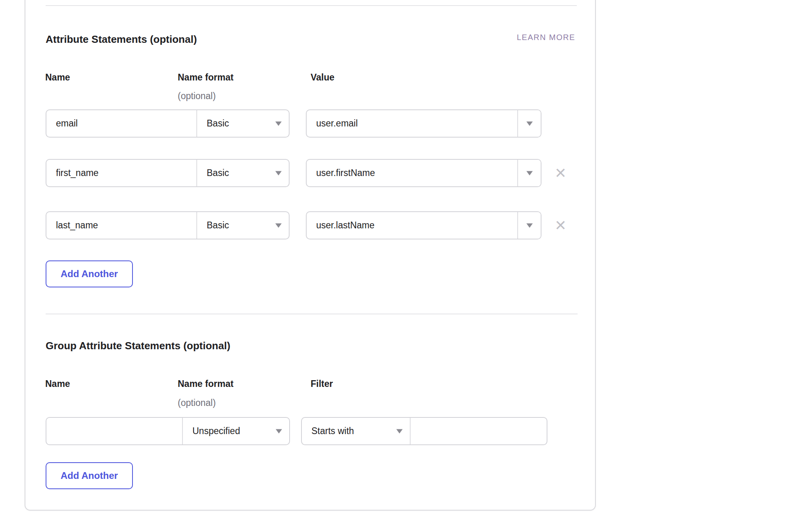  What do you see at coordinates (89, 476) in the screenshot?
I see `add-group-attribute-button: Add Another` at bounding box center [89, 476].